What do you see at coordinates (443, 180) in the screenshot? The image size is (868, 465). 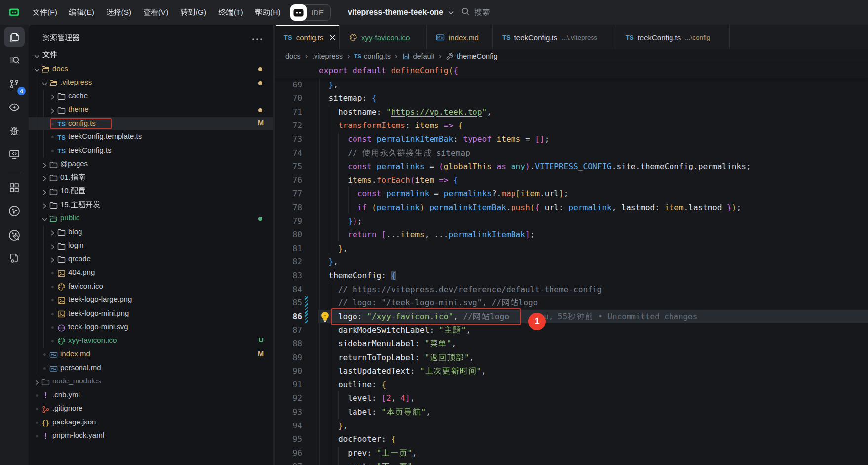 I see `token-kw: =>` at bounding box center [443, 180].